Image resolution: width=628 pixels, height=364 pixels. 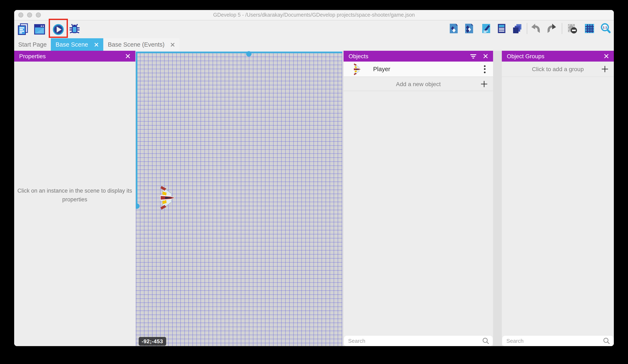 I want to click on tab-label: Start Page, so click(x=32, y=44).